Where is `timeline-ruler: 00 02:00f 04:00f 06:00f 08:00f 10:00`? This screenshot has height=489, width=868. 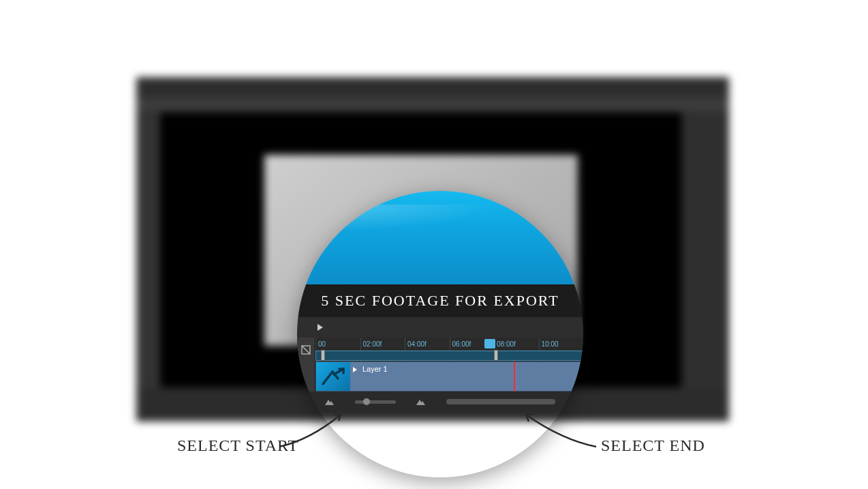 timeline-ruler: 00 02:00f 04:00f 06:00f 08:00f 10:00 is located at coordinates (440, 349).